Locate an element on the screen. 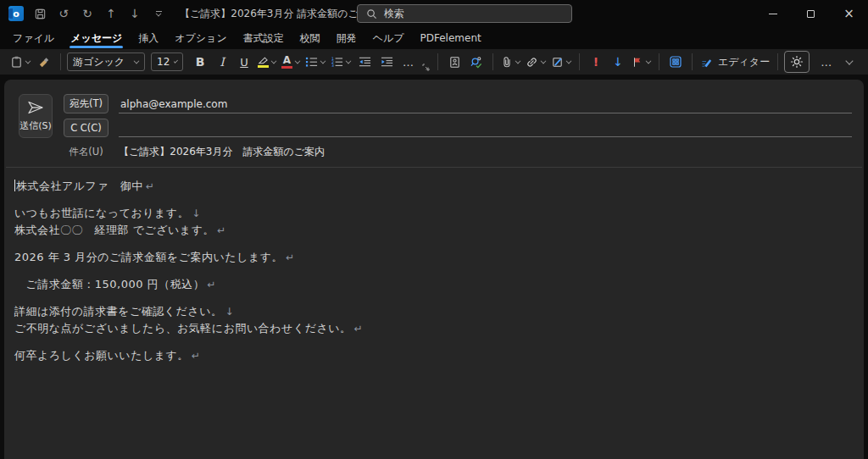 Image resolution: width=868 pixels, height=459 pixels. to-field: alpha@example.com is located at coordinates (485, 105).